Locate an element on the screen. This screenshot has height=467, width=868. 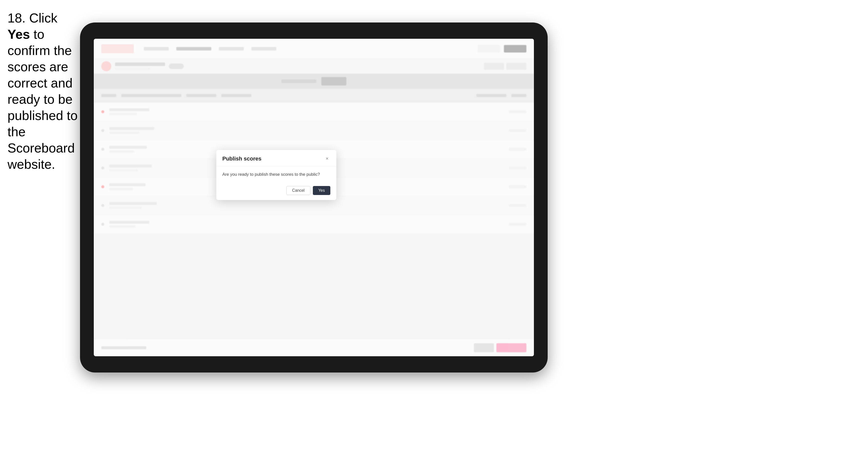
cancel-button: Cancel is located at coordinates (299, 191).